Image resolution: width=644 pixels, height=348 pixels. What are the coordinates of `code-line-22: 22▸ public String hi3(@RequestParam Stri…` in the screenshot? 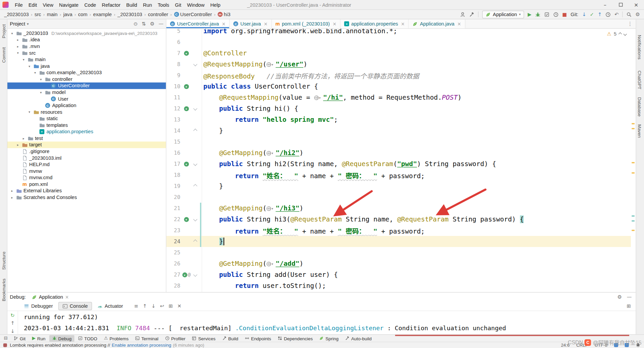 It's located at (398, 219).